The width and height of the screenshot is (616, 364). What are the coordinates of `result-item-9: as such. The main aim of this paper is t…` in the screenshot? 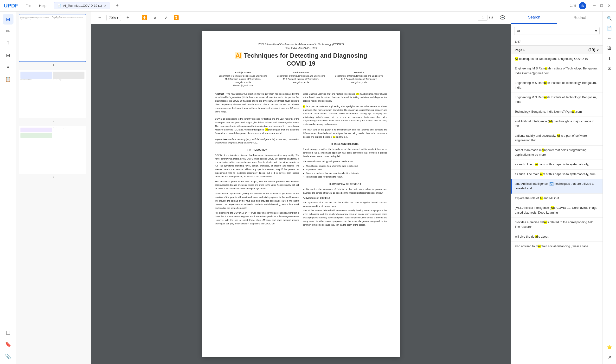 It's located at (557, 165).